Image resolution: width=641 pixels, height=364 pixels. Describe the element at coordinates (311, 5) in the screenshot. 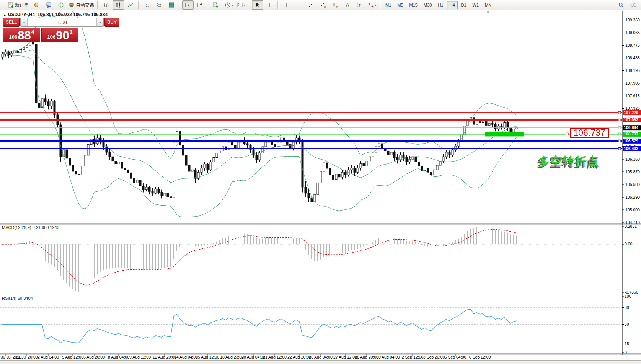

I see `trendline-icon` at that location.